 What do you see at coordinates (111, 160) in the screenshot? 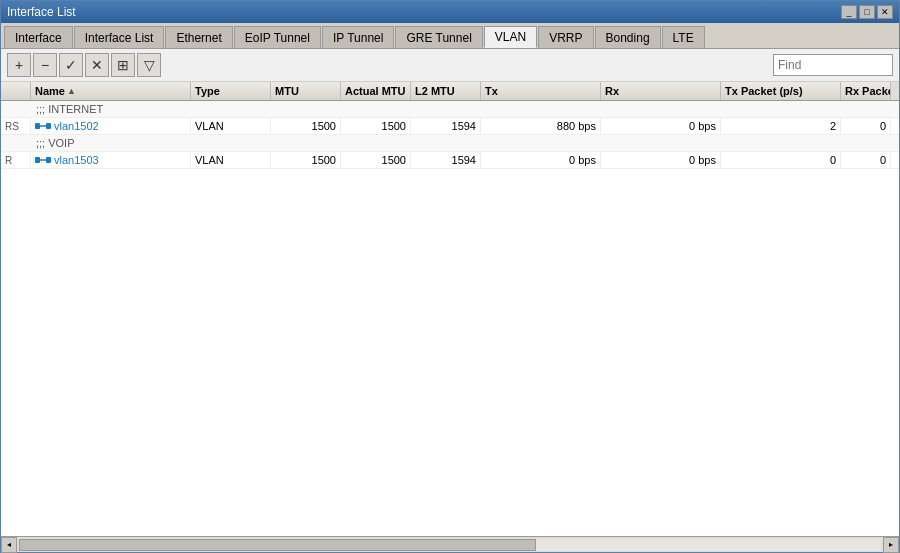
I see `row-name-2: vlan1503` at bounding box center [111, 160].